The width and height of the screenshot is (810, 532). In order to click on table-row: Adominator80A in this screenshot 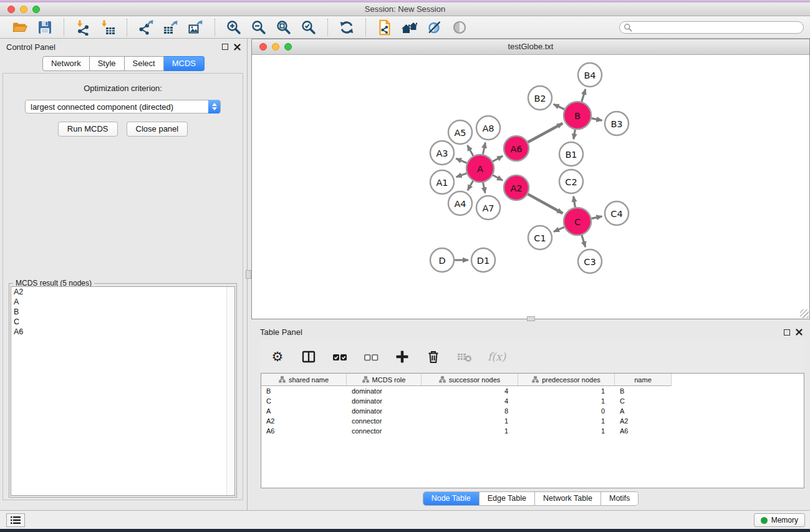, I will do `click(533, 411)`.